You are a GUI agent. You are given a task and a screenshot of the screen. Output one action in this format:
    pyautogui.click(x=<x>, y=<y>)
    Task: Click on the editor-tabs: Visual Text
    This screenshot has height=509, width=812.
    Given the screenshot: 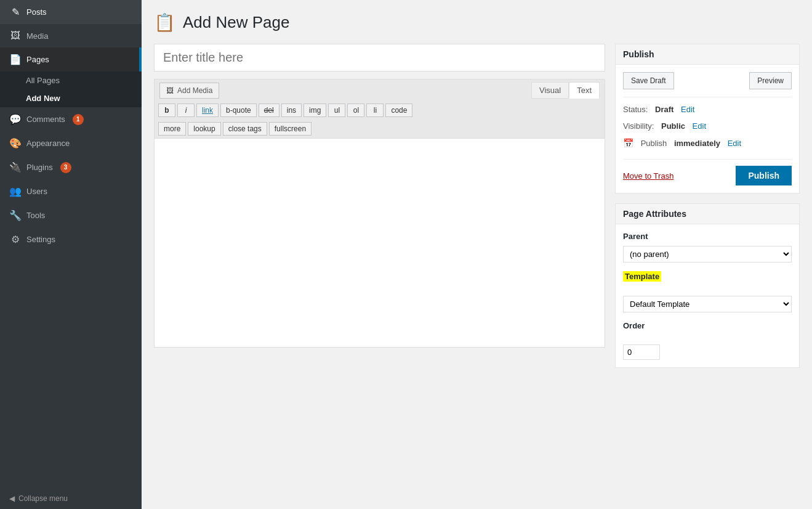 What is the action you would take?
    pyautogui.click(x=565, y=90)
    